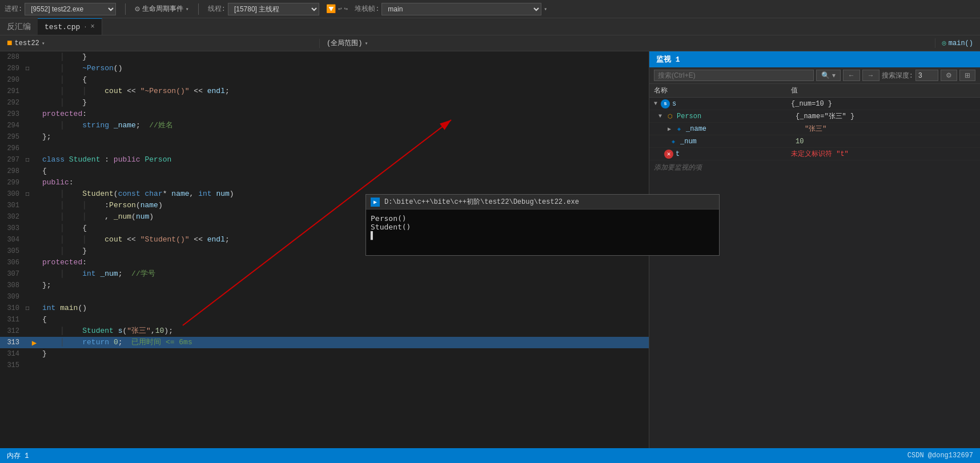  What do you see at coordinates (885, 116) in the screenshot?
I see `watch-value-person: {_name="张三" }` at bounding box center [885, 116].